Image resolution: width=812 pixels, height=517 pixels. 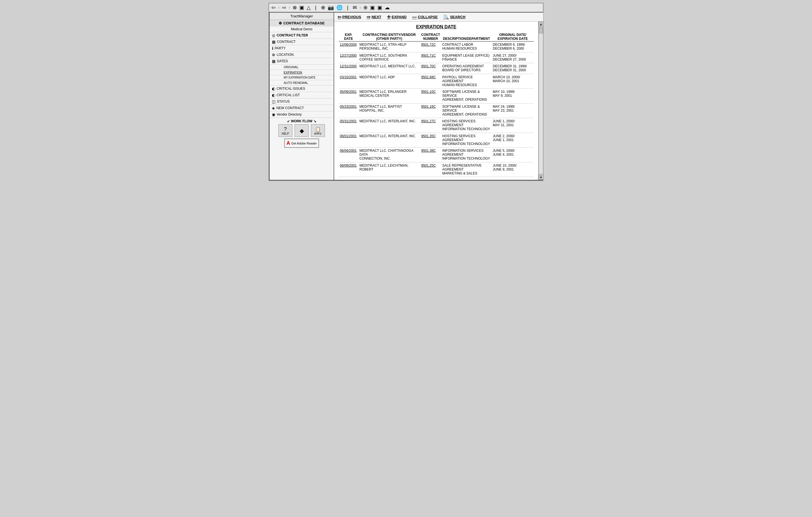 What do you see at coordinates (431, 155) in the screenshot?
I see `cell-contract-num: 9501.38C` at bounding box center [431, 155].